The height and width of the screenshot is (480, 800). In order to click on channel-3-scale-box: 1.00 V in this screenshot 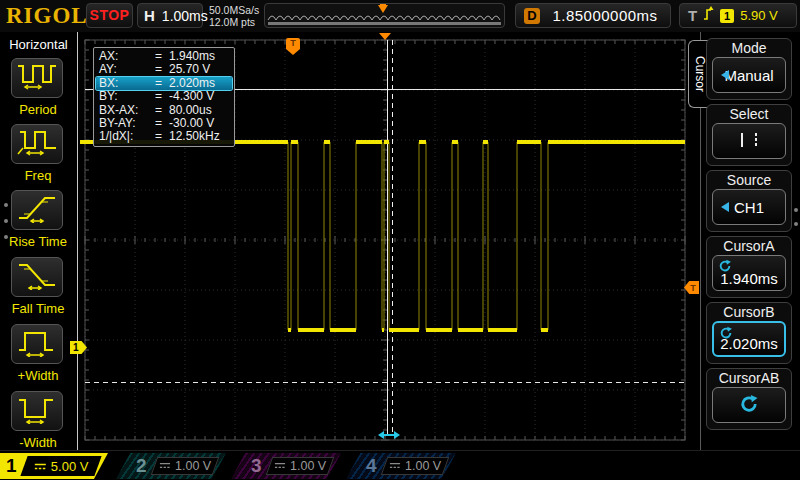, I will do `click(300, 466)`.